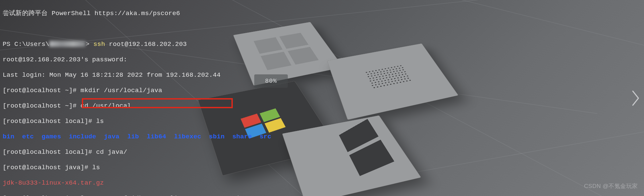  Describe the element at coordinates (156, 137) in the screenshot. I see `dir-entry: lib64` at that location.